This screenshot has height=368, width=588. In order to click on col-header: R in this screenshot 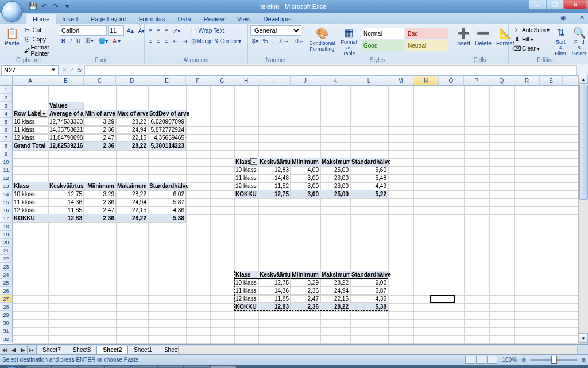, I will do `click(527, 80)`.